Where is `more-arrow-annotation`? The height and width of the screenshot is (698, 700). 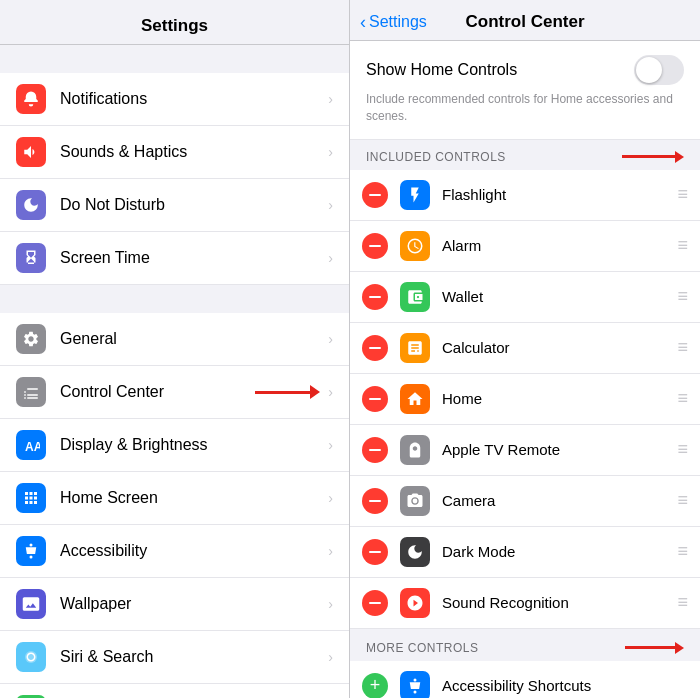
more-arrow-annotation is located at coordinates (654, 648).